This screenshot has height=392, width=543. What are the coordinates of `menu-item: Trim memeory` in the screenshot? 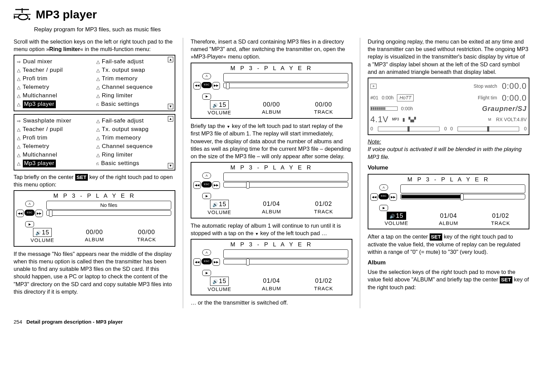 It's located at (134, 138).